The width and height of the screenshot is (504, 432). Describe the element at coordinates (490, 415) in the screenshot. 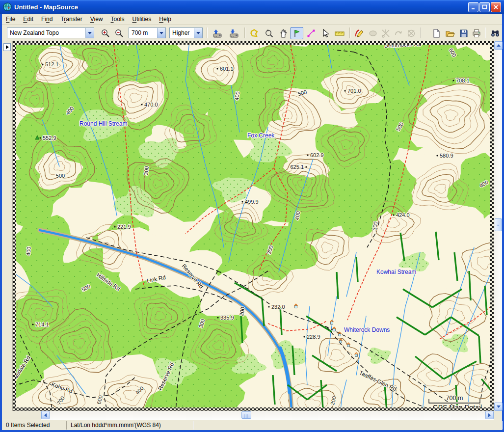

I see `scroll-right-button` at that location.